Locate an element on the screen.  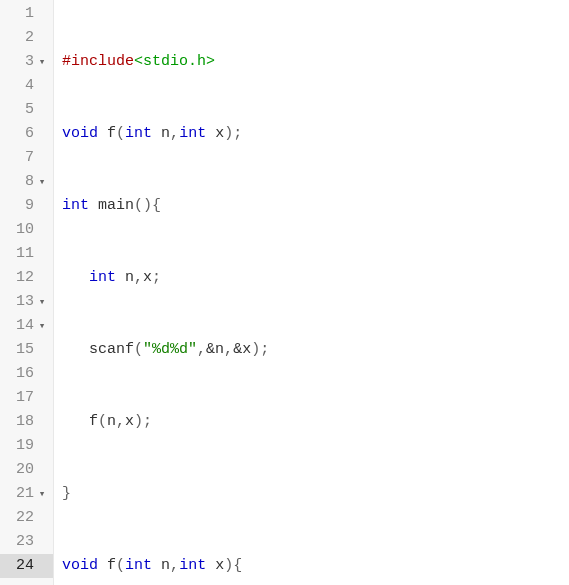
line-number: 2 is located at coordinates (22, 38).